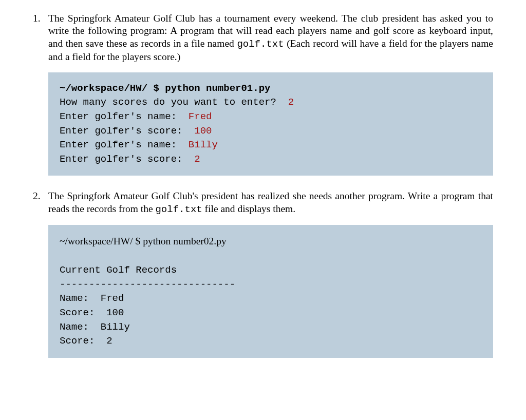 This screenshot has width=526, height=420. I want to click on code2-header: Current Golf Records, so click(118, 270).